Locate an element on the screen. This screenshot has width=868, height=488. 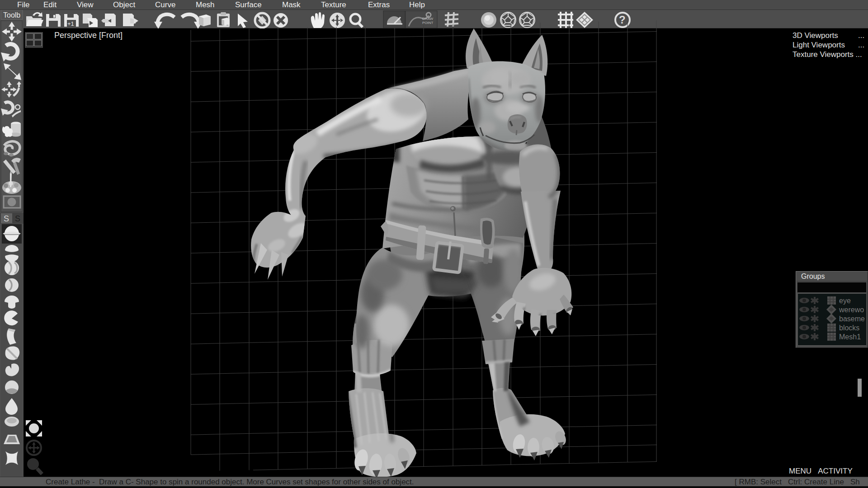
svg-text: blocks is located at coordinates (849, 328).